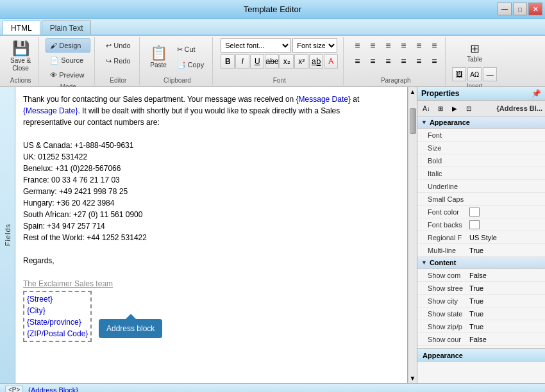 The image size is (545, 392). Describe the element at coordinates (413, 378) in the screenshot. I see `scroll-down-arrow: ▼` at that location.